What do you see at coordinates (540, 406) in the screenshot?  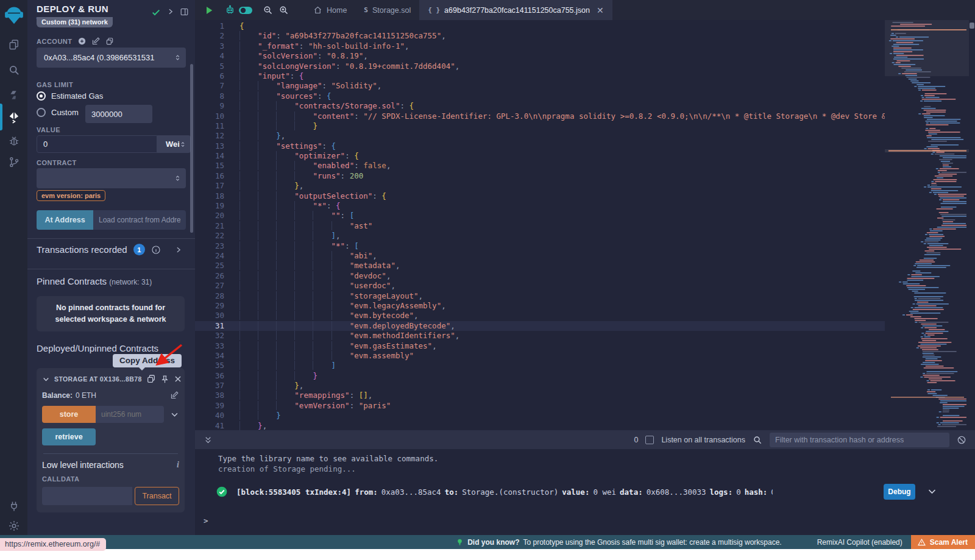 I see `code-line: 39 "evmVersion": "paris"` at bounding box center [540, 406].